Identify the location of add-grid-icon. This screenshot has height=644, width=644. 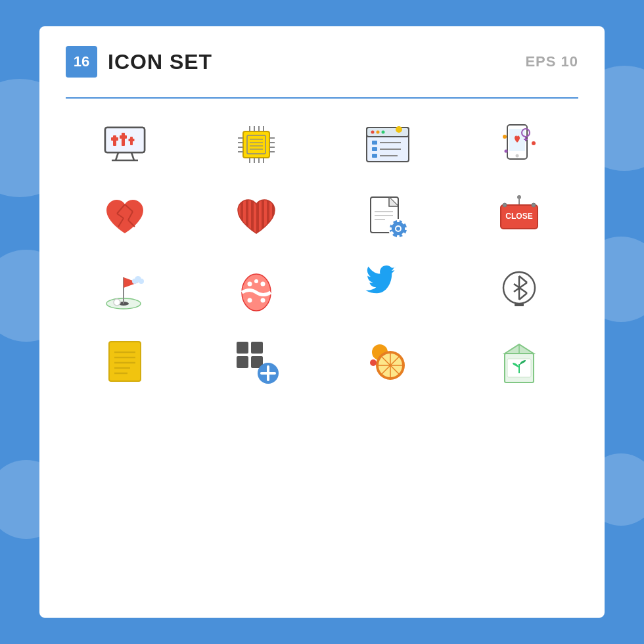
(256, 361).